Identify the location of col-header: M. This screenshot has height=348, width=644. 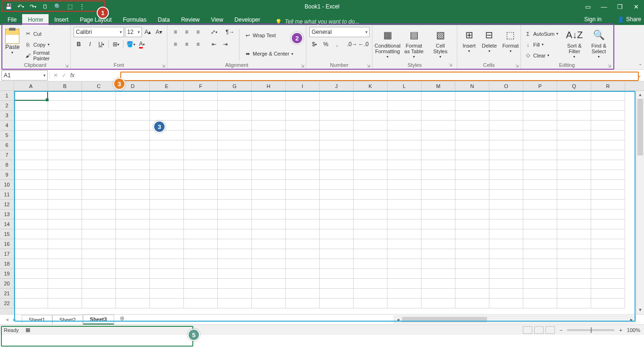
(438, 86).